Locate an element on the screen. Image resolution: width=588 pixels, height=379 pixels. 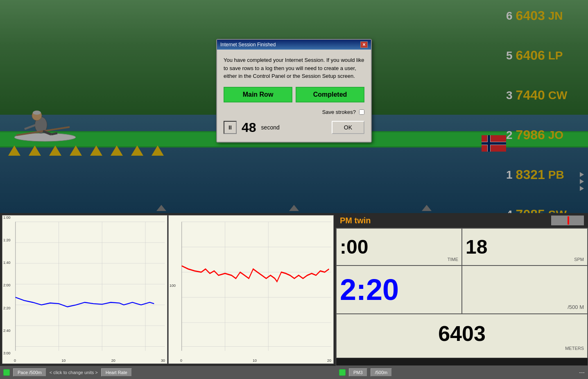
pm-pace-cell: 2:20 is located at coordinates (399, 290).